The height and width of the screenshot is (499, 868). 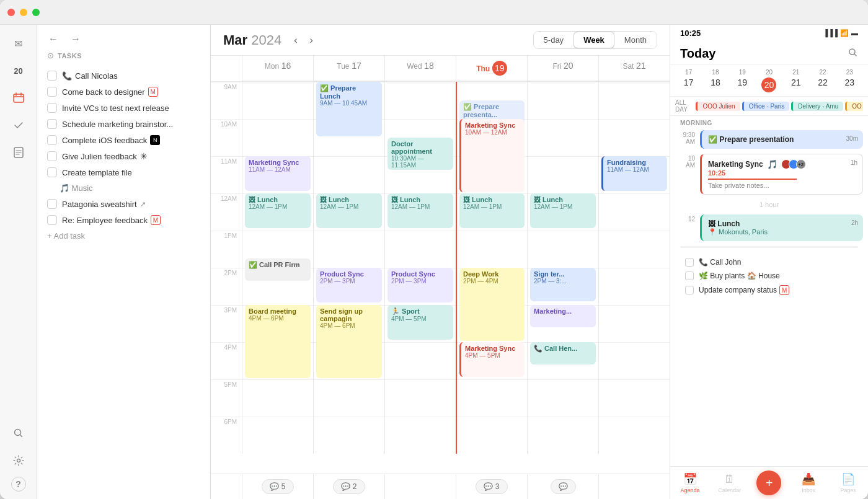 I want to click on settings-icon, so click(x=19, y=461).